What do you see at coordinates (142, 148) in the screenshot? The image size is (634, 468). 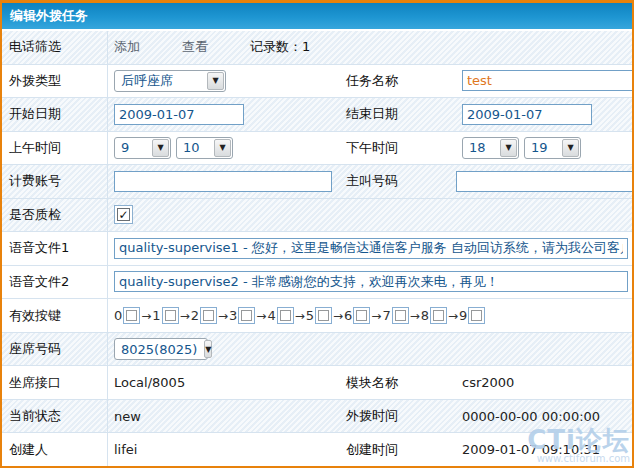 I see `am-time-from-select: 9 ▼` at bounding box center [142, 148].